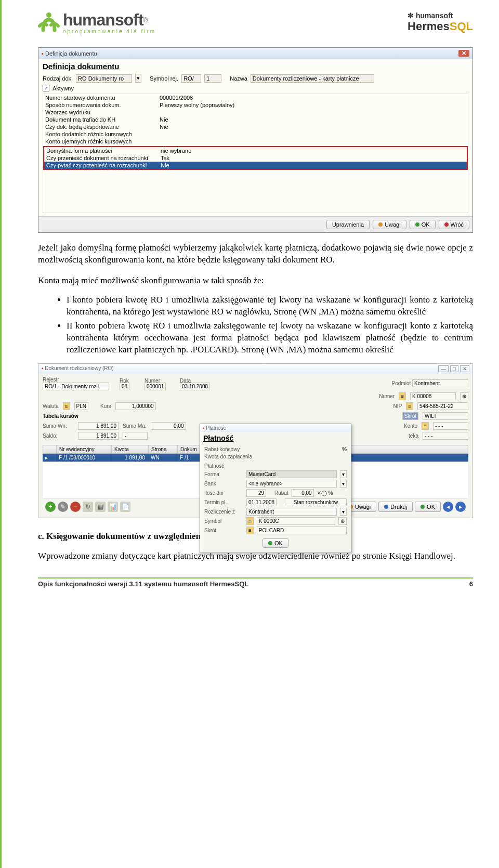  What do you see at coordinates (191, 78) in the screenshot?
I see `symbol-input: RO/` at bounding box center [191, 78].